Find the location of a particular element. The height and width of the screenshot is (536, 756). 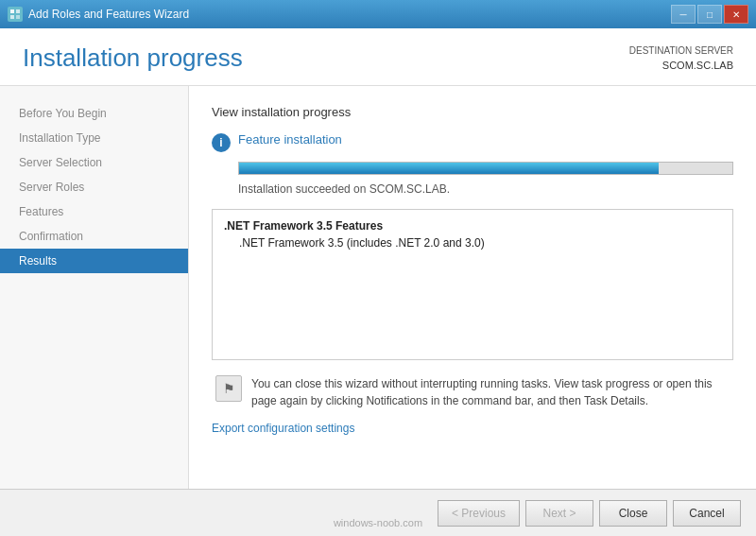

next-button: Next > is located at coordinates (559, 513).